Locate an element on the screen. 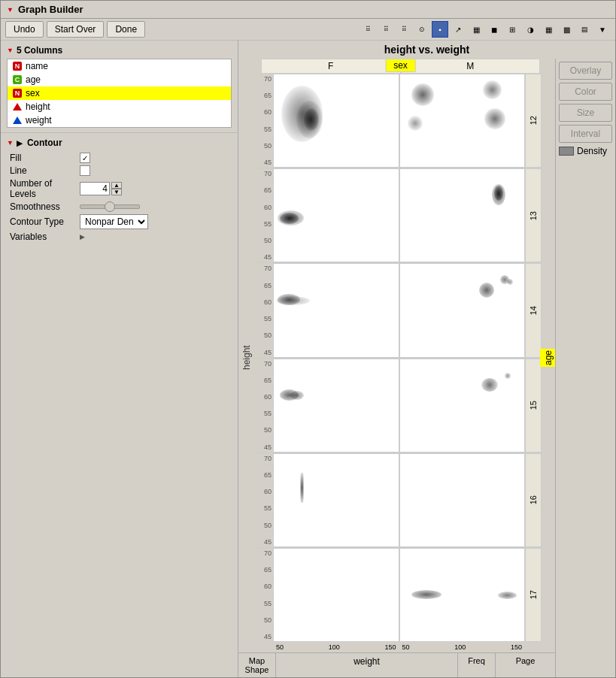 This screenshot has width=616, height=678. y-ticks-13: 70 65 60 55 50 45 is located at coordinates (262, 215).